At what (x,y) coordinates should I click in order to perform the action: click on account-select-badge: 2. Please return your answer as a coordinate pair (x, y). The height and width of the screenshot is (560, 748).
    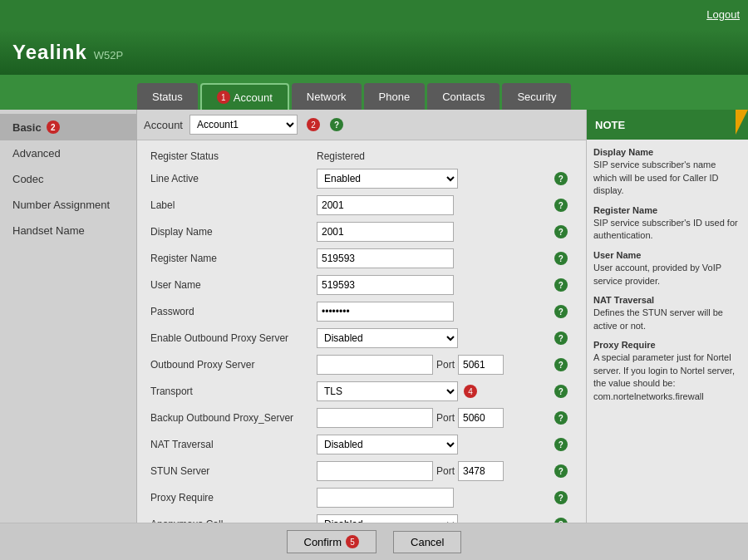
    Looking at the image, I should click on (313, 125).